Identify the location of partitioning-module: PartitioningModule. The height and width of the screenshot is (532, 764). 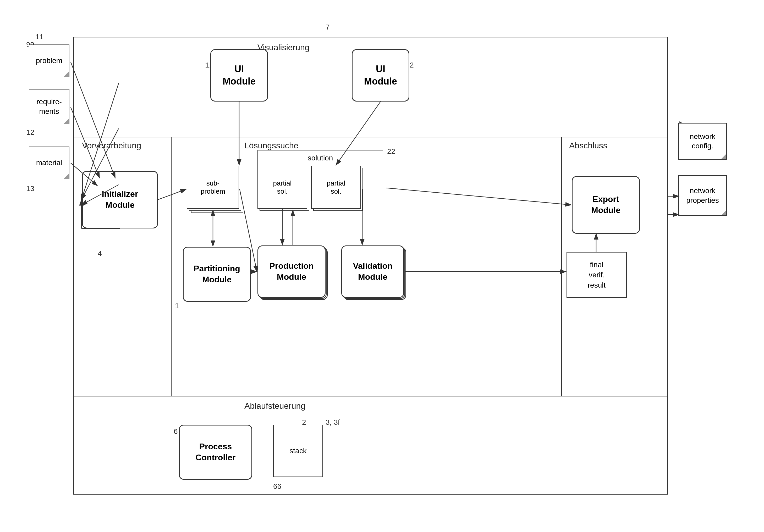
(217, 274).